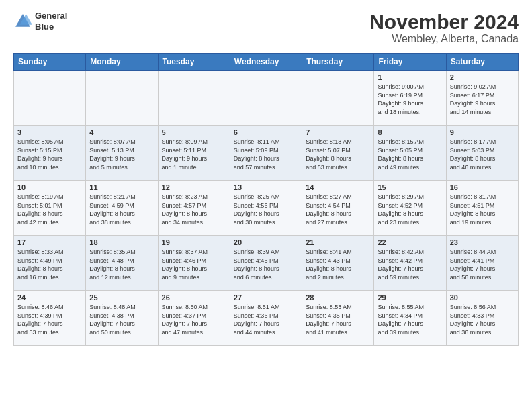  Describe the element at coordinates (410, 62) in the screenshot. I see `day-of-week-friday: Friday` at that location.